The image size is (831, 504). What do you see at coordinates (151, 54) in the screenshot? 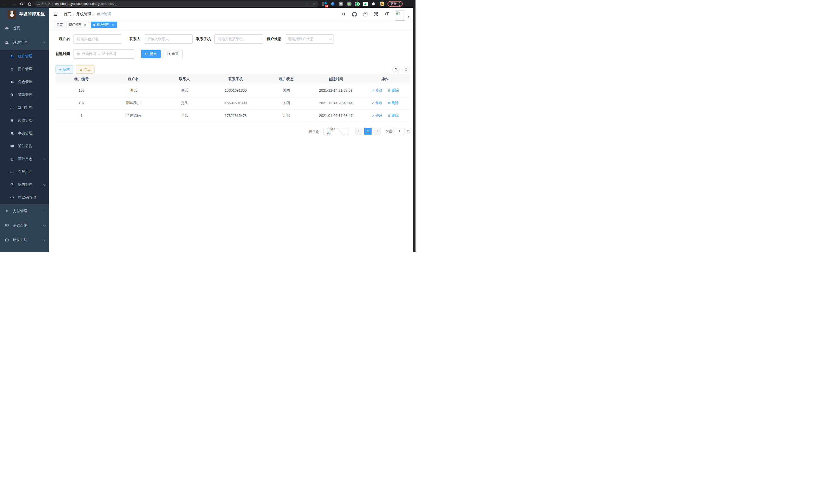
I see `search-button: 搜索` at bounding box center [151, 54].